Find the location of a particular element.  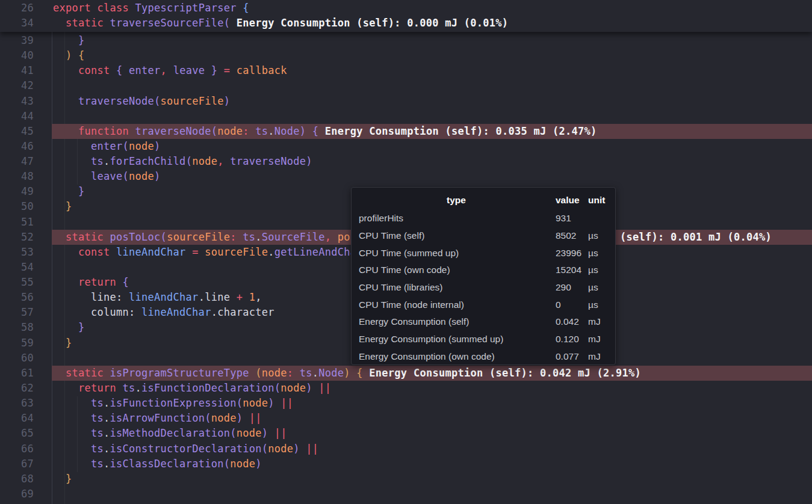

line-number: 68 is located at coordinates (17, 479).